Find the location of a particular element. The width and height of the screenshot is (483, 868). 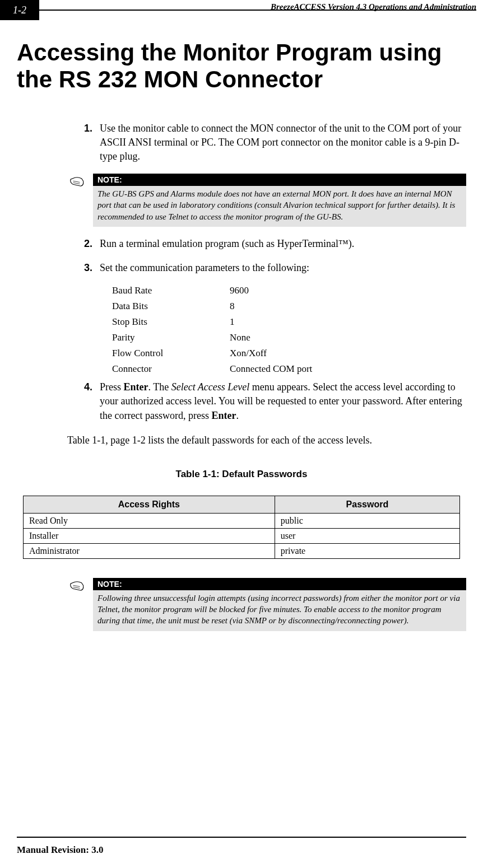

step-text: Set the communication parameters to the … is located at coordinates (283, 268).